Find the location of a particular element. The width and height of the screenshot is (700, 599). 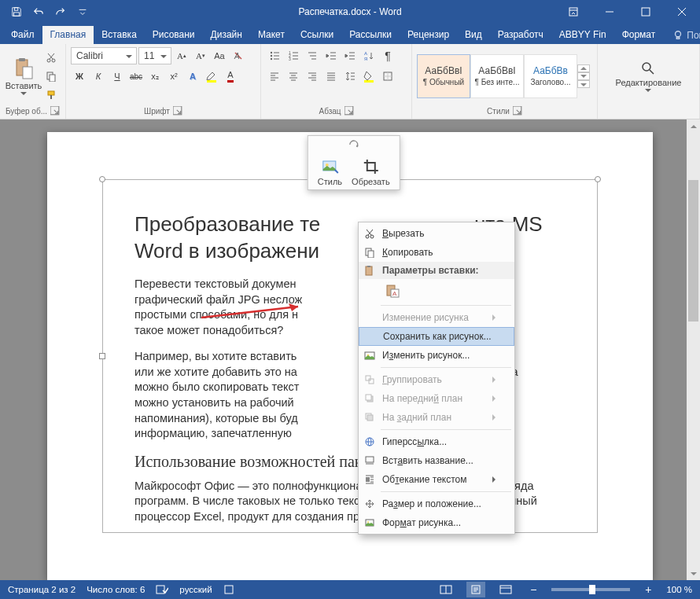

change-case-button: Aa is located at coordinates (219, 56).